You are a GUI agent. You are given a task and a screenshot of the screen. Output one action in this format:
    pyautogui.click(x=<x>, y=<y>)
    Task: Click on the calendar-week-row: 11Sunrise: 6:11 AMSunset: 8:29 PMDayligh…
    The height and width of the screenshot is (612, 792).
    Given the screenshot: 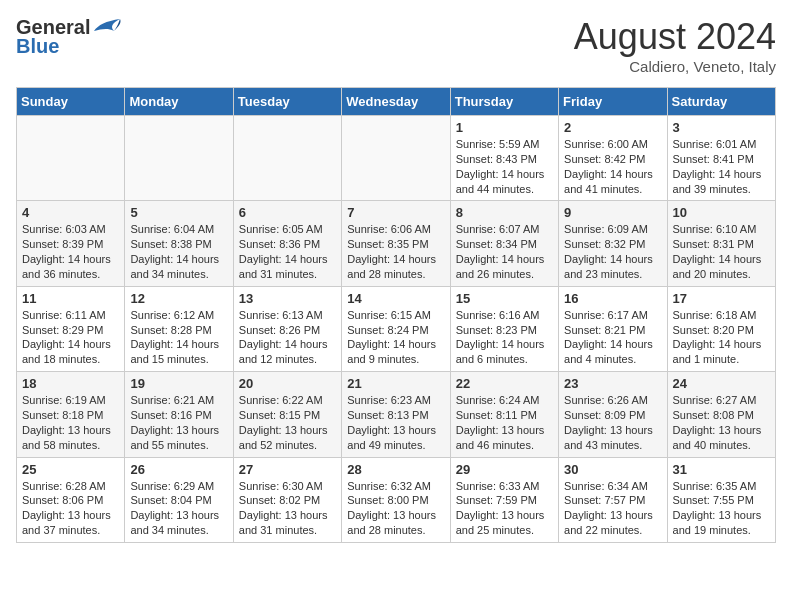 What is the action you would take?
    pyautogui.click(x=396, y=328)
    